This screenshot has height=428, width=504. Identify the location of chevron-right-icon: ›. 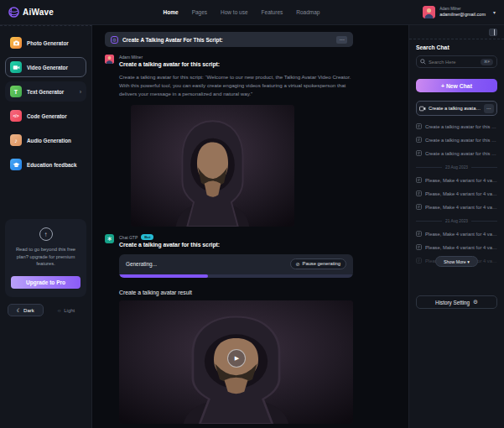
(81, 92).